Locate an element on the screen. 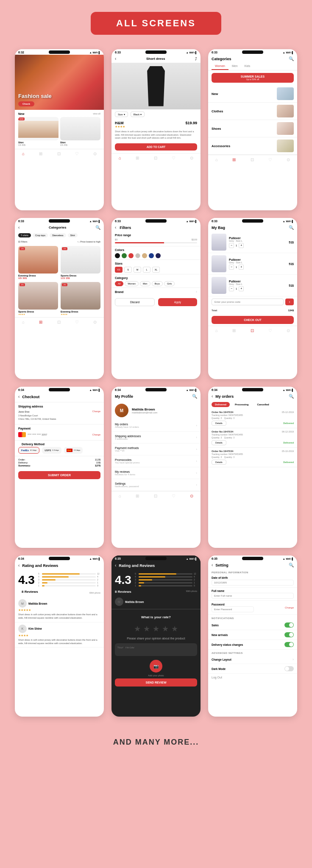  change-payment-button: Change is located at coordinates (97, 435).